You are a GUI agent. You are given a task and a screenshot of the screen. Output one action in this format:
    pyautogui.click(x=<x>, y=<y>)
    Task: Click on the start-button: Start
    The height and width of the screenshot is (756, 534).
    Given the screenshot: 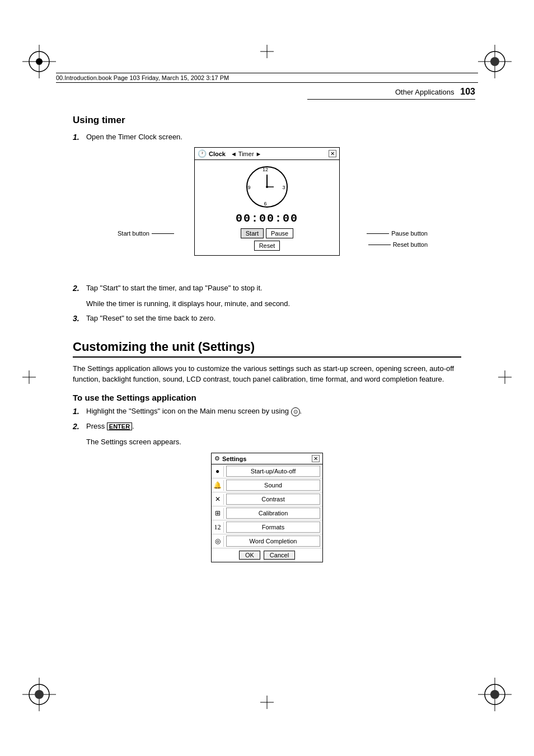 What is the action you would take?
    pyautogui.click(x=252, y=233)
    